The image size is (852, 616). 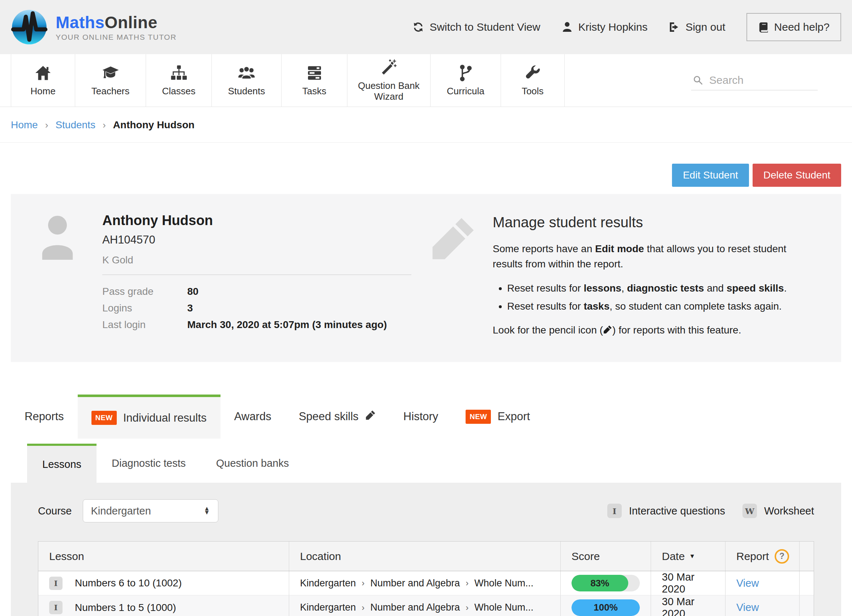 What do you see at coordinates (149, 417) in the screenshot?
I see `tab-individual-results: NEW Individual results` at bounding box center [149, 417].